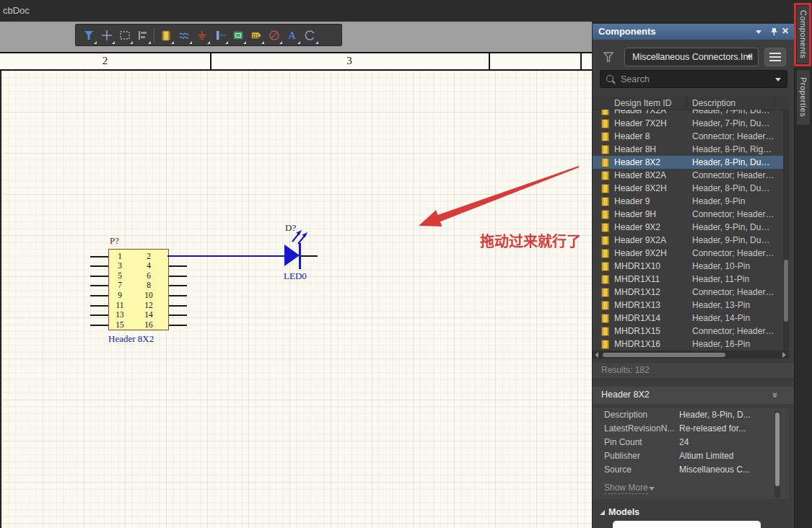  What do you see at coordinates (691, 162) in the screenshot?
I see `list-item: Header 8X2 Header, 8-Pin, Dual...` at bounding box center [691, 162].